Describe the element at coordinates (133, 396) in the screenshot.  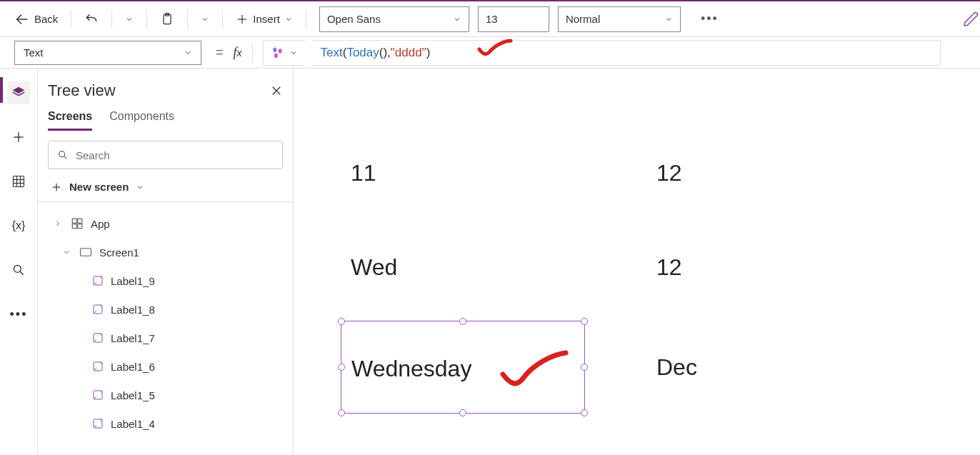
I see `tree-node-label: Label1_5` at that location.